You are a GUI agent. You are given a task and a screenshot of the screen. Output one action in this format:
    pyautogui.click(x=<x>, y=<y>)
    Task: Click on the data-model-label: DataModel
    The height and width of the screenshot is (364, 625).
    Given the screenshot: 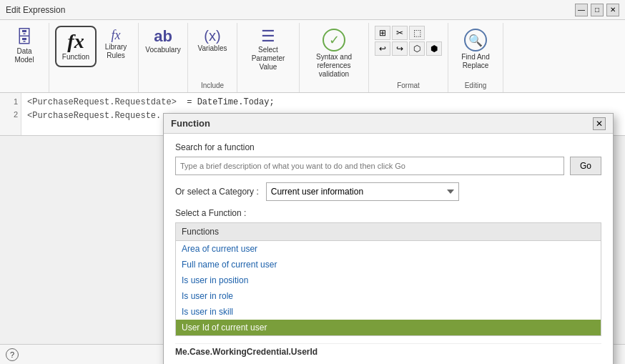 What is the action you would take?
    pyautogui.click(x=24, y=56)
    